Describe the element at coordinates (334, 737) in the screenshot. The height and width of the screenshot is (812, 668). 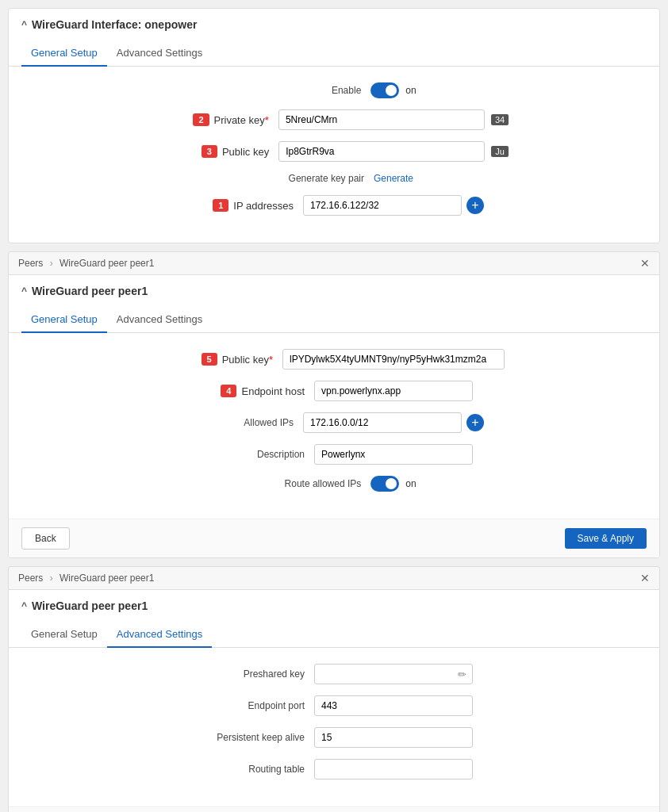
I see `persistent-keepalive-row: Persistent keep alive` at that location.